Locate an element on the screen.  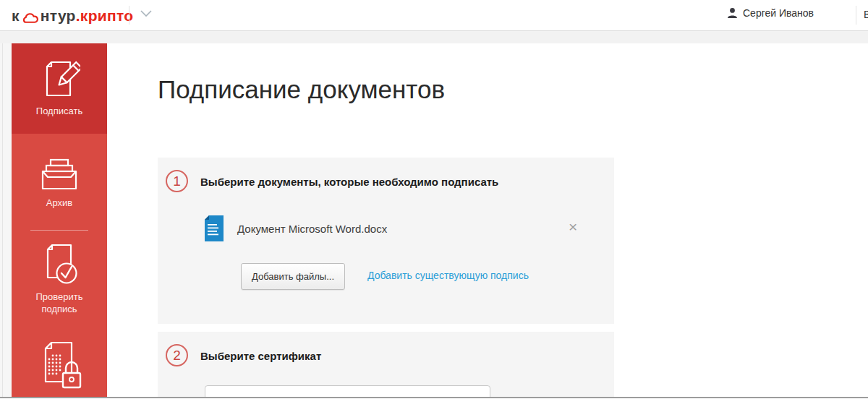
encrypt-document-lock-icon is located at coordinates (59, 366).